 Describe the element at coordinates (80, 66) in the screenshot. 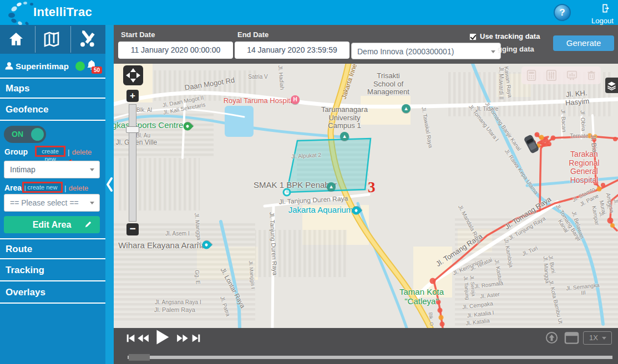

I see `status-online-dot` at that location.